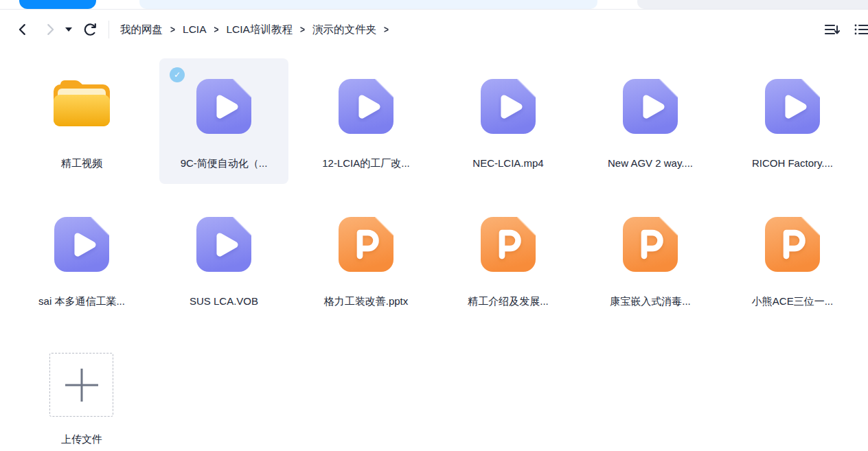 The height and width of the screenshot is (451, 868). Describe the element at coordinates (82, 439) in the screenshot. I see `upload-label: 上传文件` at that location.